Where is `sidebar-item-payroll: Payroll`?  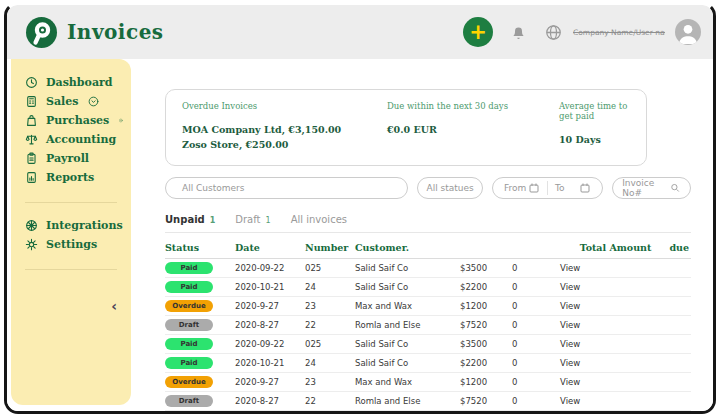 sidebar-item-payroll: Payroll is located at coordinates (74, 158).